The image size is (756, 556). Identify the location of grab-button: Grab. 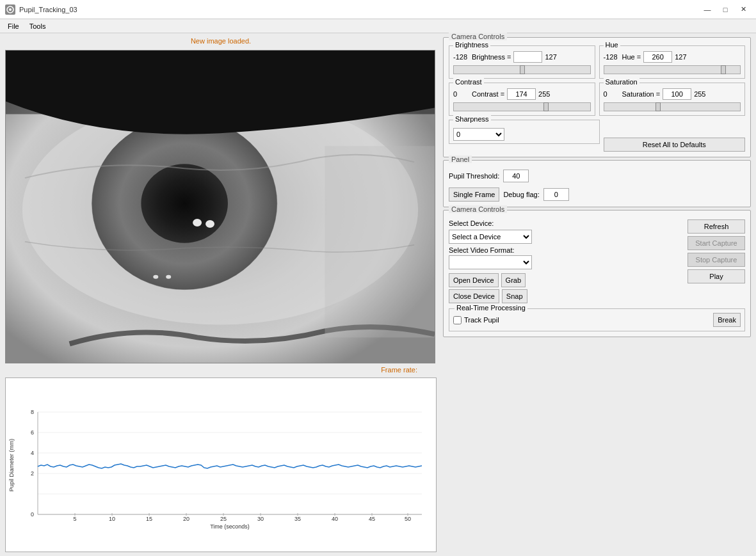
(513, 280).